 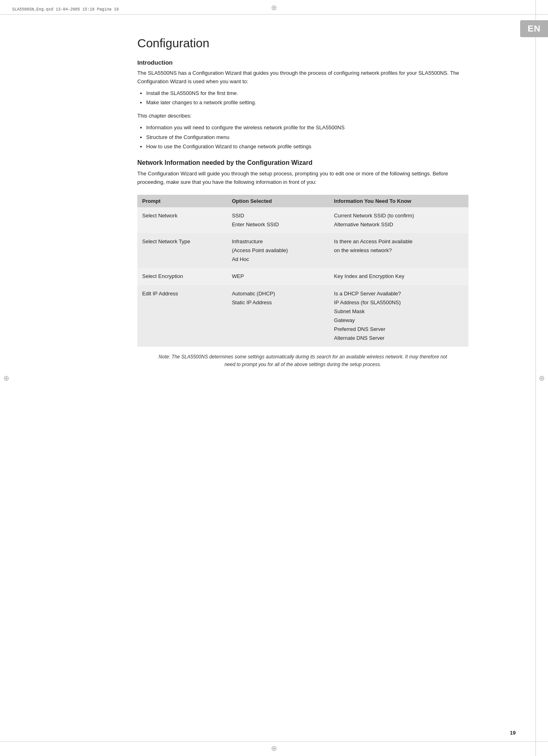 I want to click on intro-title: Introduction, so click(x=303, y=62).